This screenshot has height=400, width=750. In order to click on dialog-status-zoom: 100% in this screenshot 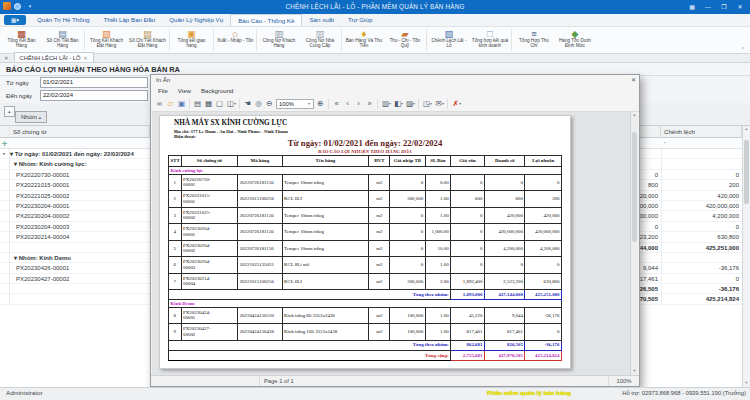, I will do `click(624, 381)`.